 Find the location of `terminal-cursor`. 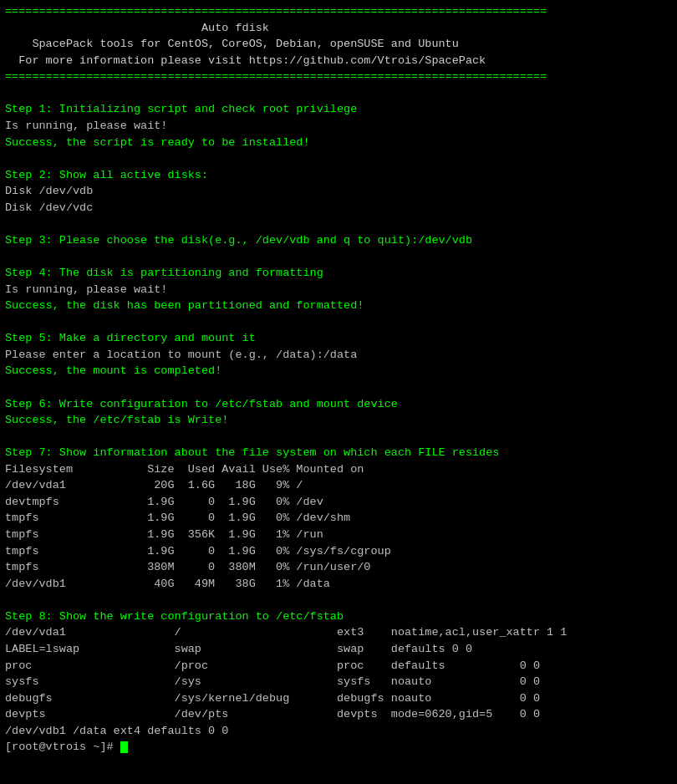

terminal-cursor is located at coordinates (124, 747).